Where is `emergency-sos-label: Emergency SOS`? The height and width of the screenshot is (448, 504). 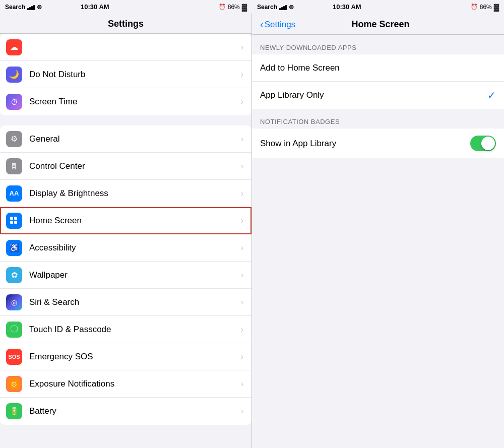 emergency-sos-label: Emergency SOS is located at coordinates (135, 357).